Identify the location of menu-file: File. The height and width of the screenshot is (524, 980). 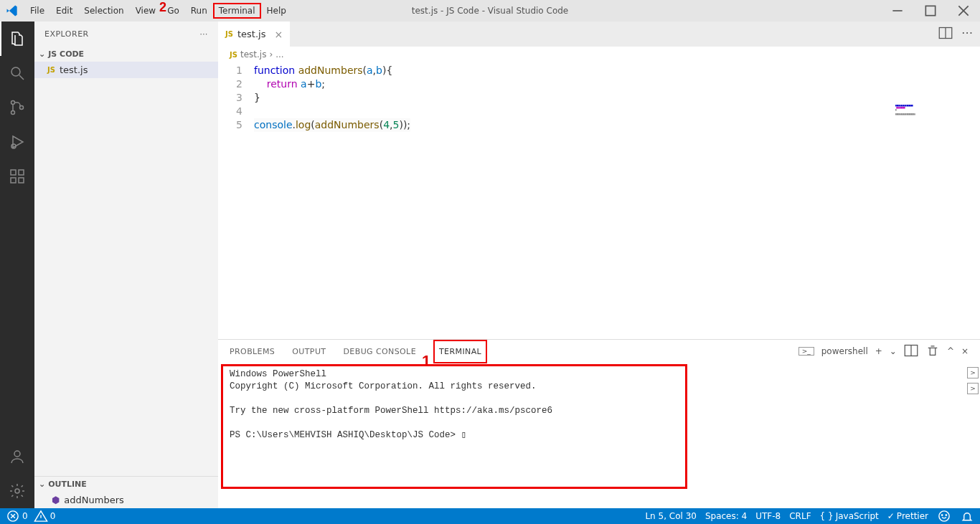
(37, 11).